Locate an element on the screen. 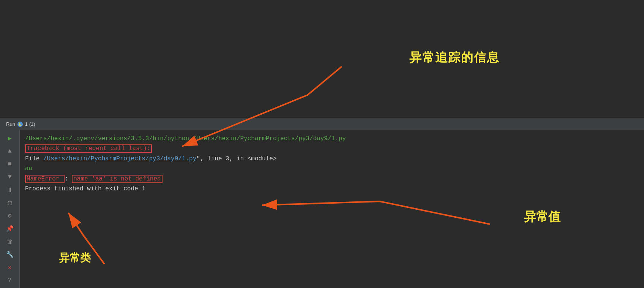 The height and width of the screenshot is (288, 644). file-link: /Users/hexin/PycharmProjects/py3/day9/1.… is located at coordinates (120, 159).